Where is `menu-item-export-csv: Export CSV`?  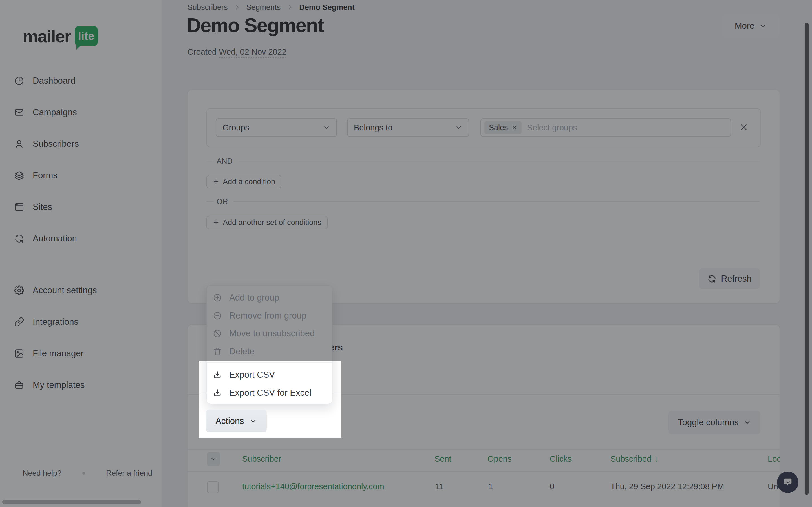
menu-item-export-csv: Export CSV is located at coordinates (269, 375).